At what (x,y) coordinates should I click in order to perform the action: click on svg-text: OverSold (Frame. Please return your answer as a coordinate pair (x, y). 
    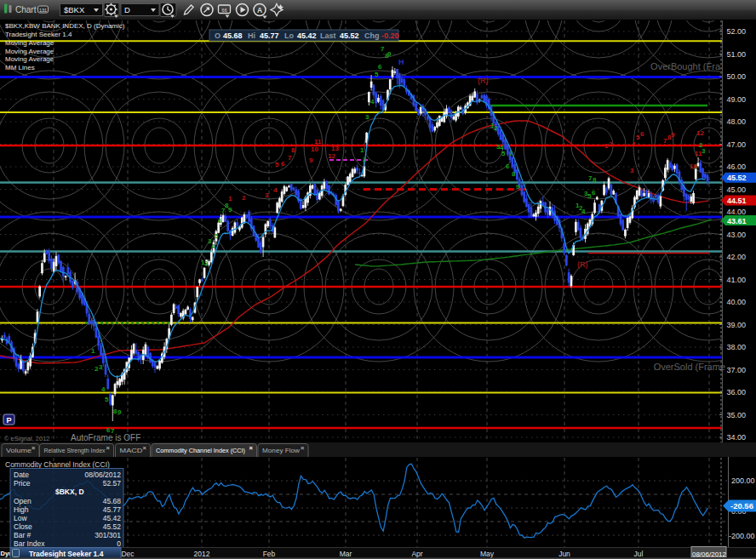
    Looking at the image, I should click on (690, 367).